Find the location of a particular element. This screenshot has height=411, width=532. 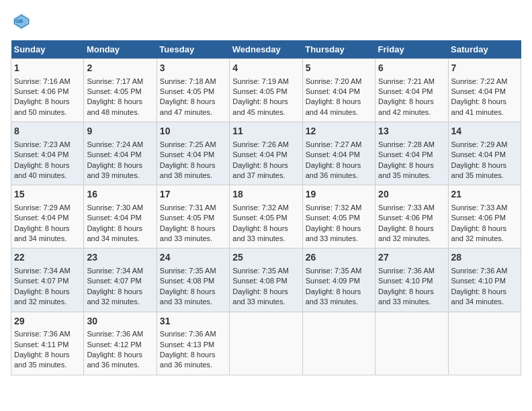

sunrise: Sunrise: 7:33 AM is located at coordinates (480, 208).